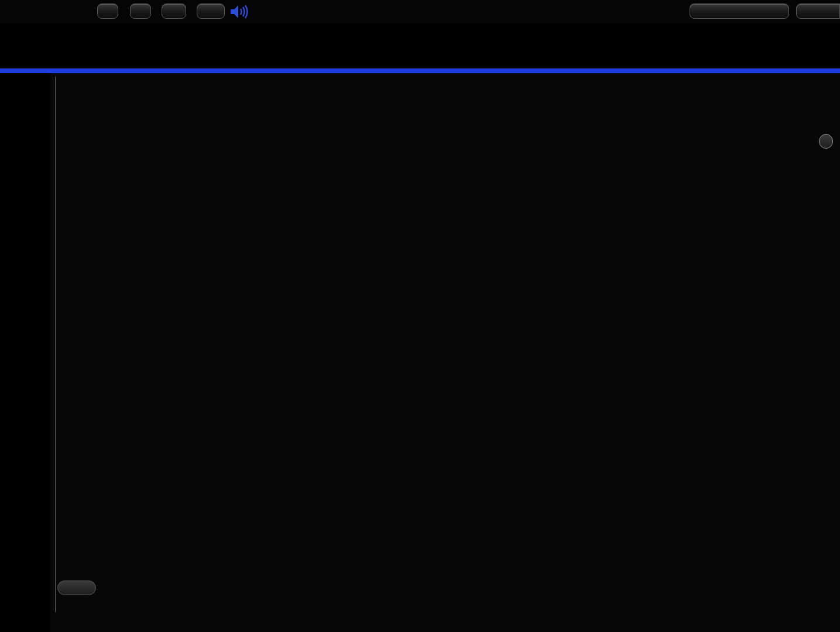 The width and height of the screenshot is (840, 632). I want to click on back-to-main-screen-button, so click(739, 11).